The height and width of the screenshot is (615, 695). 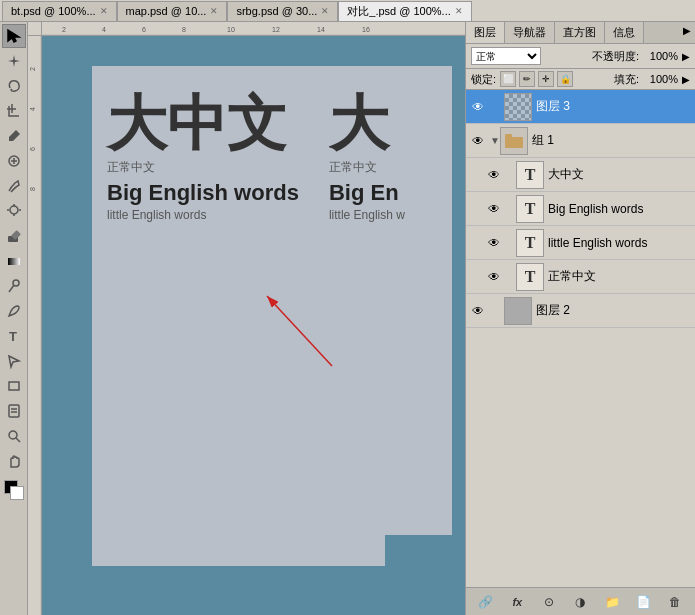 I want to click on tab-navigator: 导航器, so click(x=530, y=32).